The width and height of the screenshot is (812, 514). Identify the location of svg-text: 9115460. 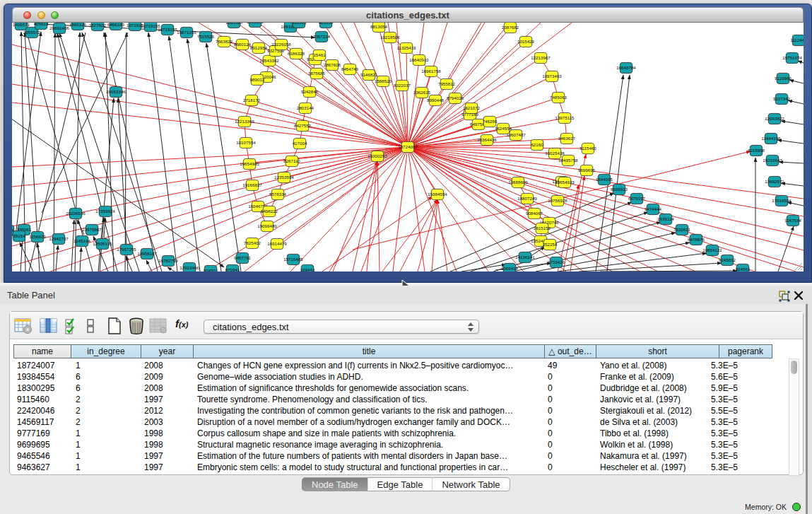
(588, 148).